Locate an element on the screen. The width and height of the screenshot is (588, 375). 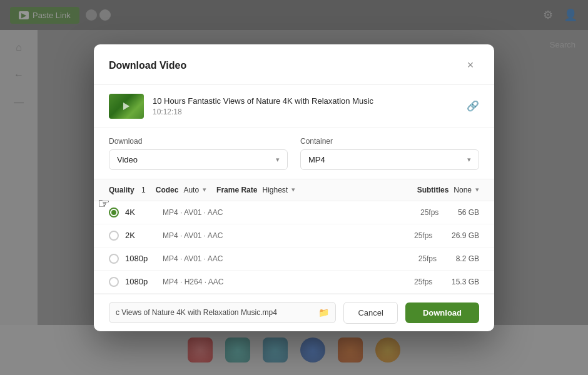
cancel-button: Cancel is located at coordinates (370, 312).